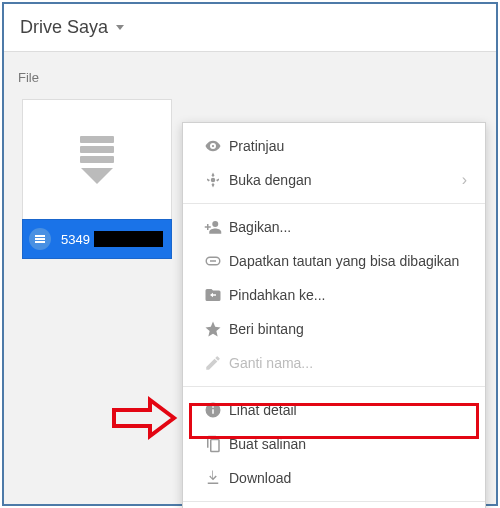  Describe the element at coordinates (40, 239) in the screenshot. I see `file-type-icon` at that location.